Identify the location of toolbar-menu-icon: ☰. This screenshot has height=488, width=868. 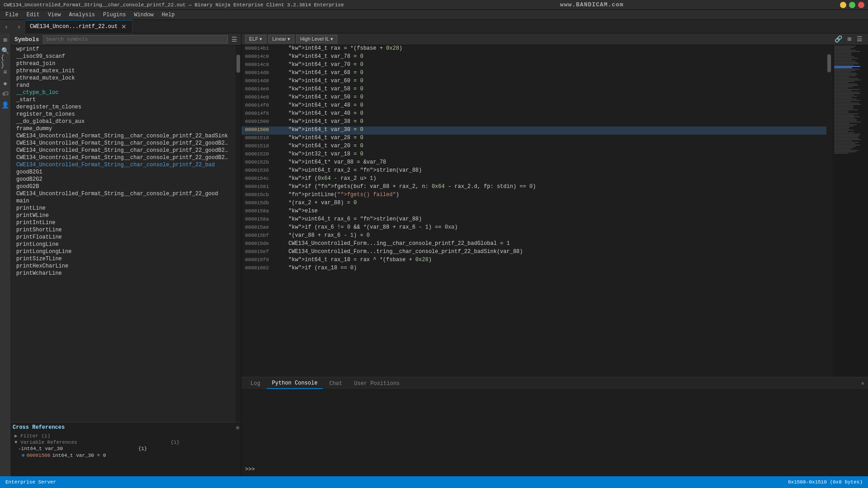
(860, 39).